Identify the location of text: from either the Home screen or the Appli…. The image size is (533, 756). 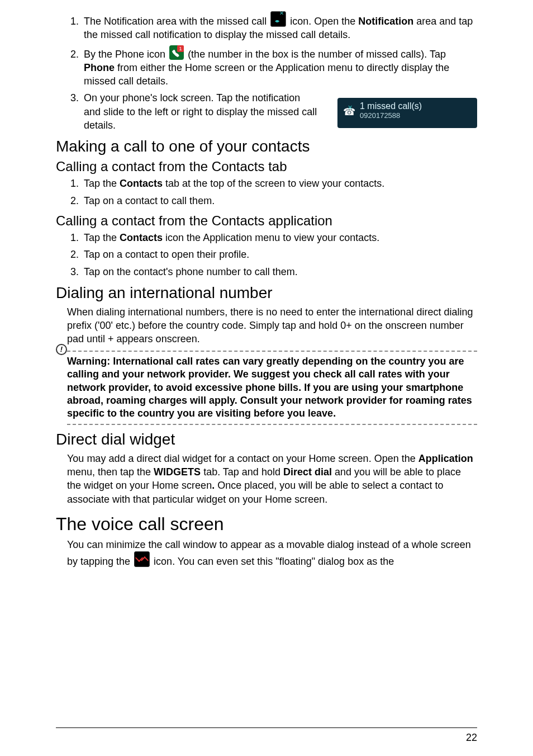
(266, 74).